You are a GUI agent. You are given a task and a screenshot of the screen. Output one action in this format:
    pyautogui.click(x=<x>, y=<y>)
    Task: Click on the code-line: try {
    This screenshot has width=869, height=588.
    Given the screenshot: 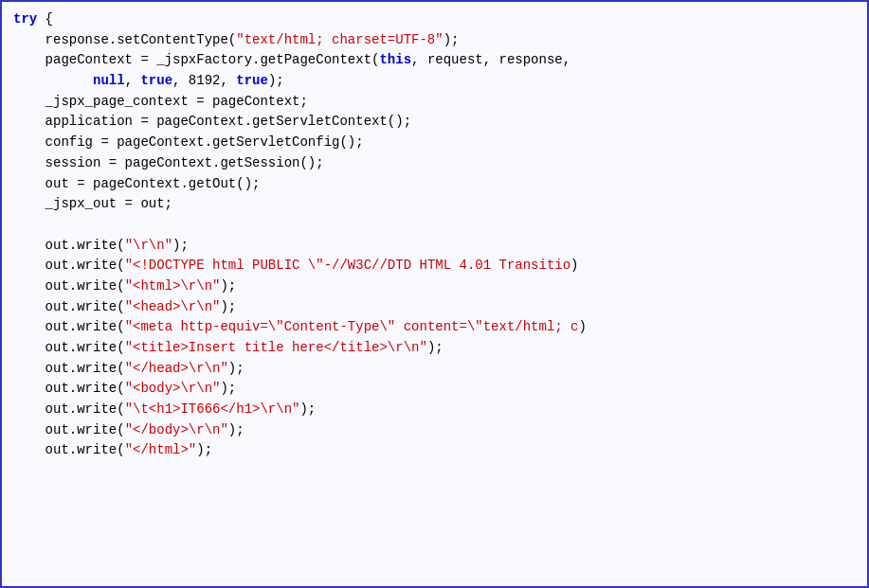 What is the action you would take?
    pyautogui.click(x=434, y=20)
    